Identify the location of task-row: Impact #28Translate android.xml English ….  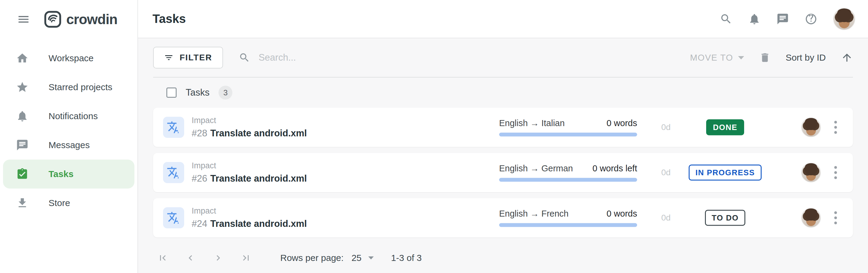
(503, 127).